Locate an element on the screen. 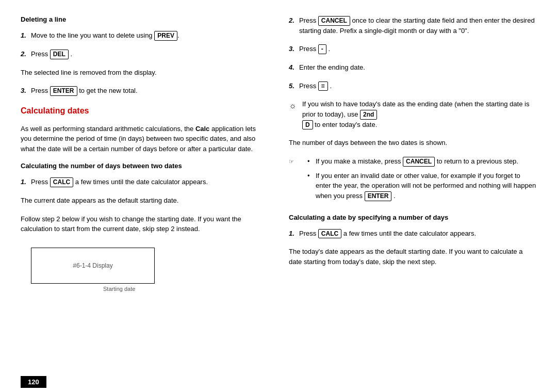 The image size is (557, 392). second-heading: Calculating a date by specifying a numbe… is located at coordinates (413, 218).